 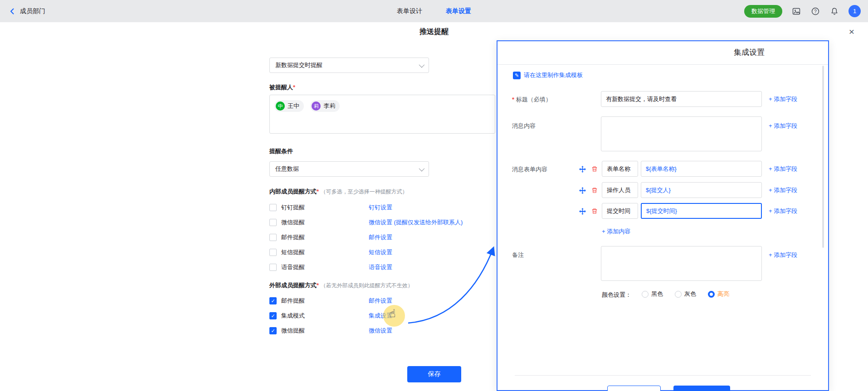 I want to click on recipients-label: 被提醒人*, so click(x=282, y=87).